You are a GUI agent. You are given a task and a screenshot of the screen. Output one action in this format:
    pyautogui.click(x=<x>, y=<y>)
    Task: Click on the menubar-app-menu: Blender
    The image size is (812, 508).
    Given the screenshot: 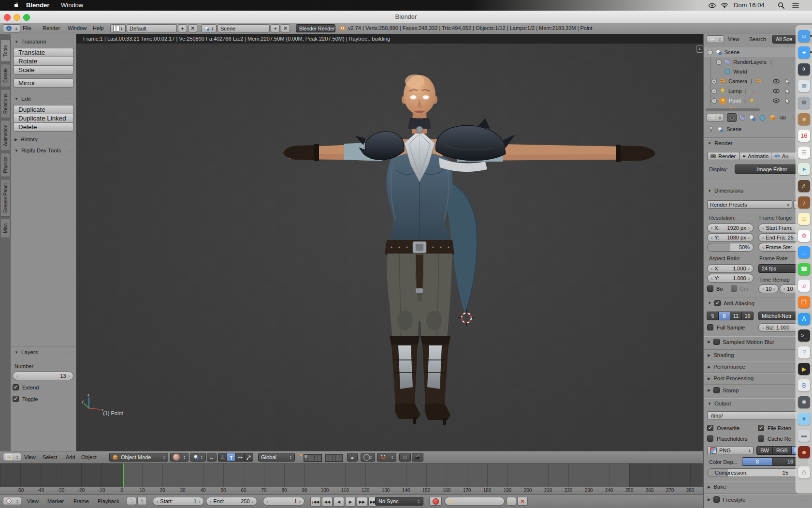 What is the action you would take?
    pyautogui.click(x=38, y=5)
    